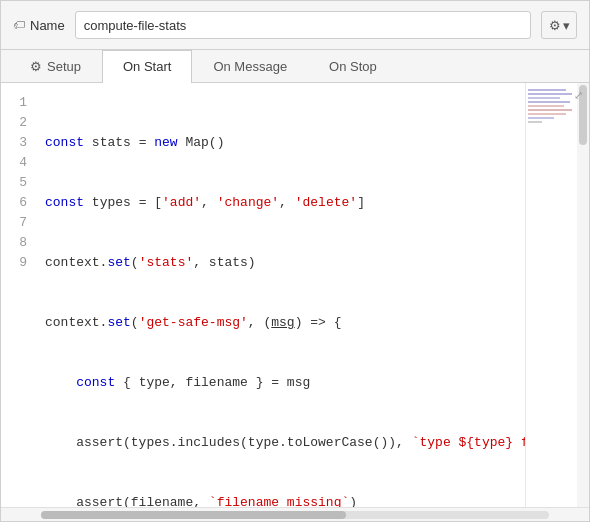 Image resolution: width=590 pixels, height=522 pixels. What do you see at coordinates (281, 383) in the screenshot?
I see `code-line-5: const { type, filename } = msg` at bounding box center [281, 383].